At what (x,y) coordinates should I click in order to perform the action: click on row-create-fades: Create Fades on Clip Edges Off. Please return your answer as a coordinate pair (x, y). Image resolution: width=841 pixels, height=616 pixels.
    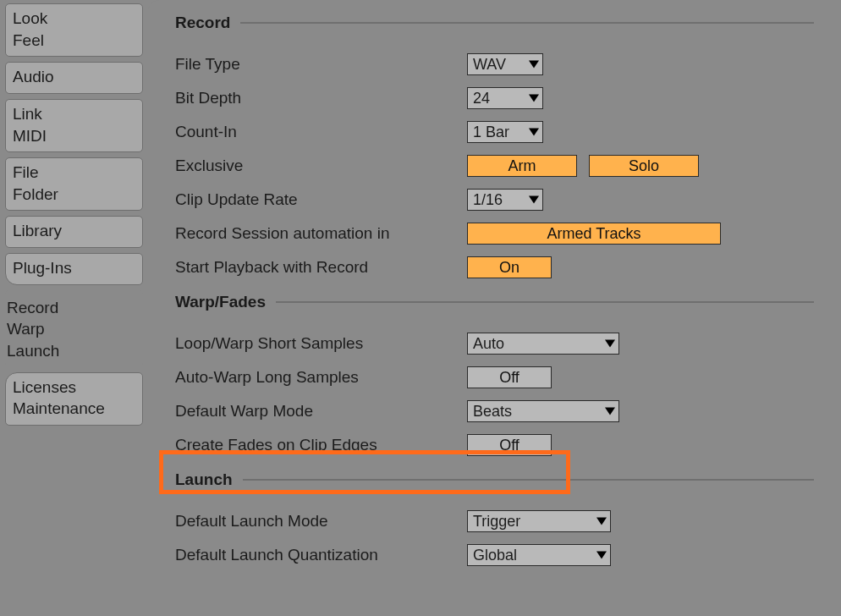
    Looking at the image, I should click on (494, 445).